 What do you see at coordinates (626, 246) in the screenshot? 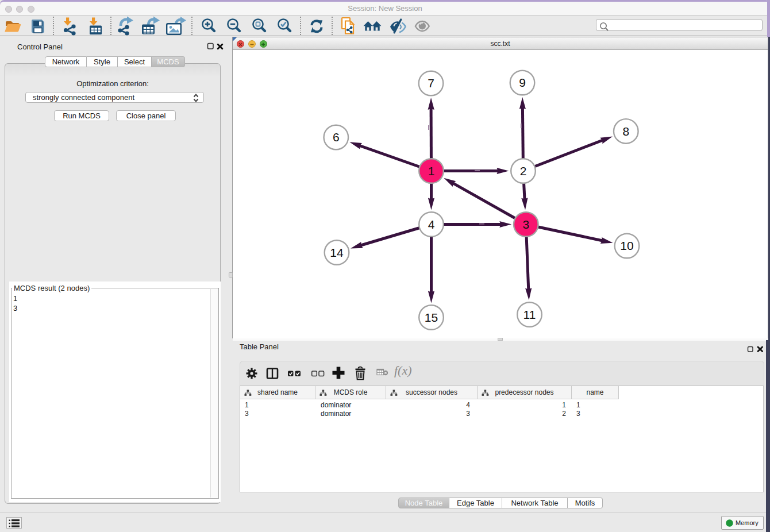
I see `svg-text: 10` at bounding box center [626, 246].